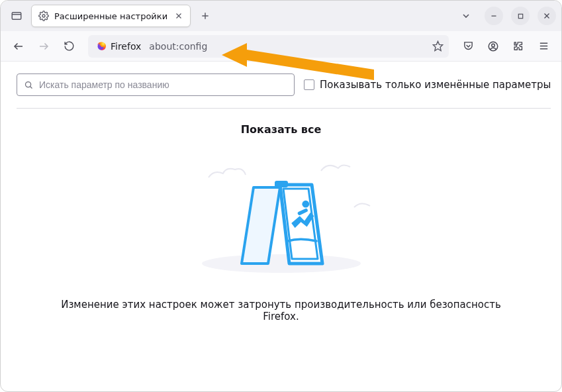  Describe the element at coordinates (519, 46) in the screenshot. I see `puzzle-icon` at that location.